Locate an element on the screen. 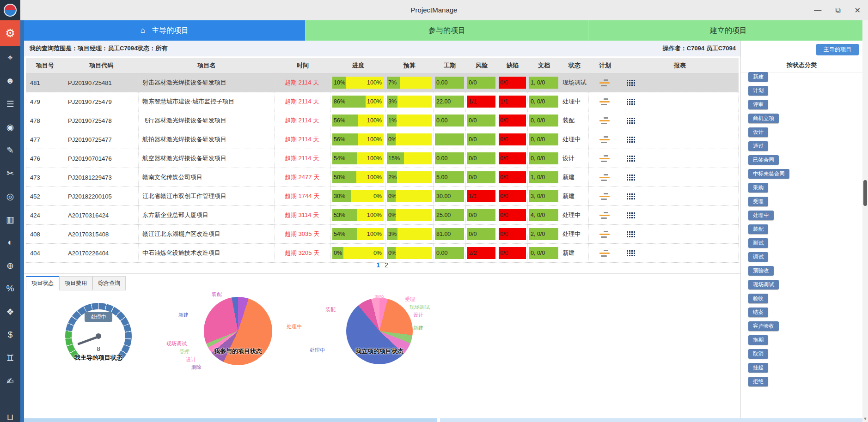 The height and width of the screenshot is (422, 868). status-filter-button: 设计 is located at coordinates (758, 132).